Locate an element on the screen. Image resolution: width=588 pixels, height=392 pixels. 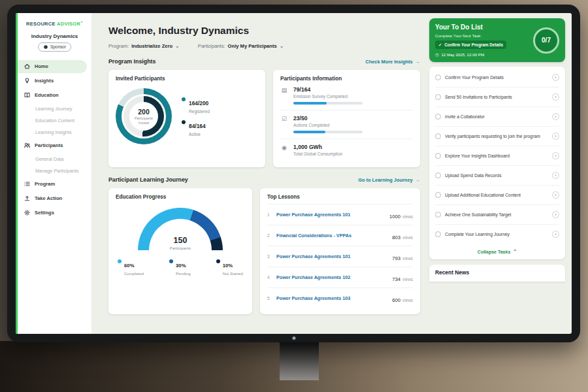
consumption-icon: ◉ is located at coordinates (284, 150).